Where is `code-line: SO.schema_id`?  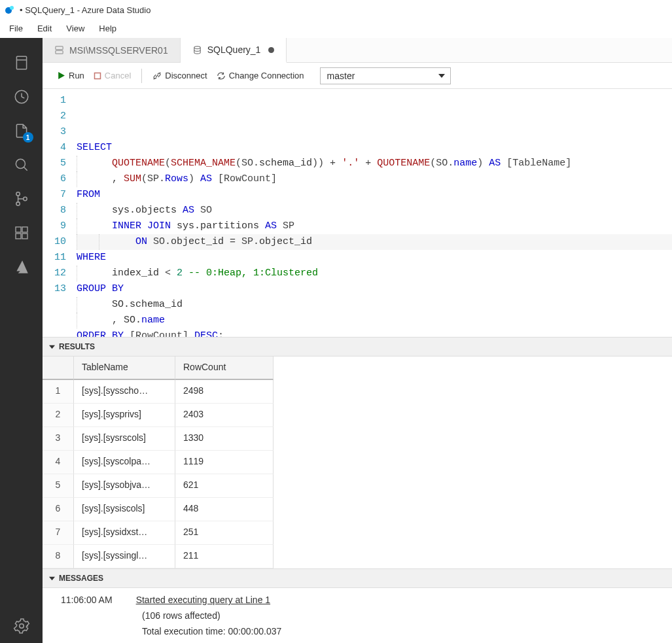 code-line: SO.schema_id is located at coordinates (374, 305).